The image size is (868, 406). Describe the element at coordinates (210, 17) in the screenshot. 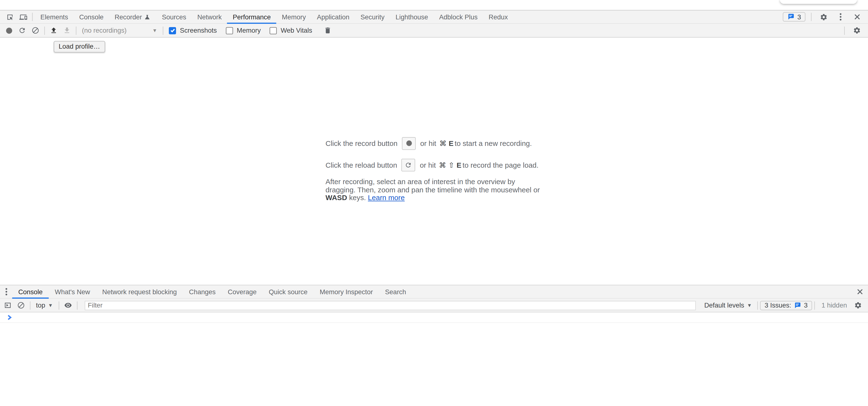

I see `tab-network: Network` at that location.